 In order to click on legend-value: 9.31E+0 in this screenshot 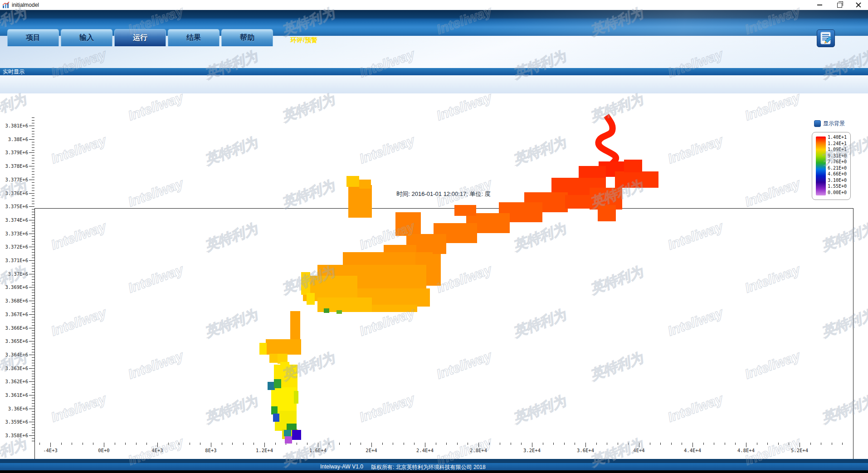, I will do `click(839, 156)`.